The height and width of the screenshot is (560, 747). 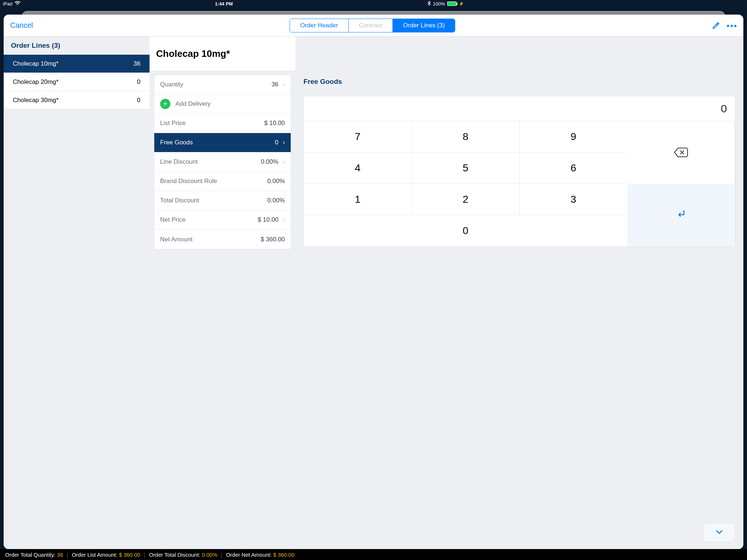 What do you see at coordinates (222, 193) in the screenshot?
I see `detail-column: Quantity 36 › + Add Delivery List Price …` at bounding box center [222, 193].